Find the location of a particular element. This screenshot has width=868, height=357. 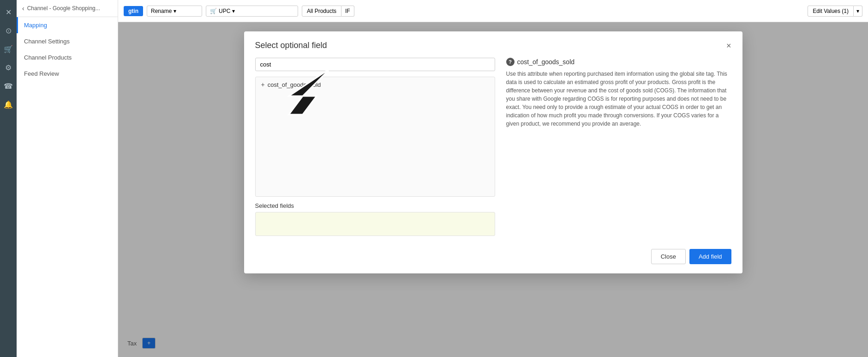

edit-values-group: Edit Values (1) ▾ is located at coordinates (835, 11).